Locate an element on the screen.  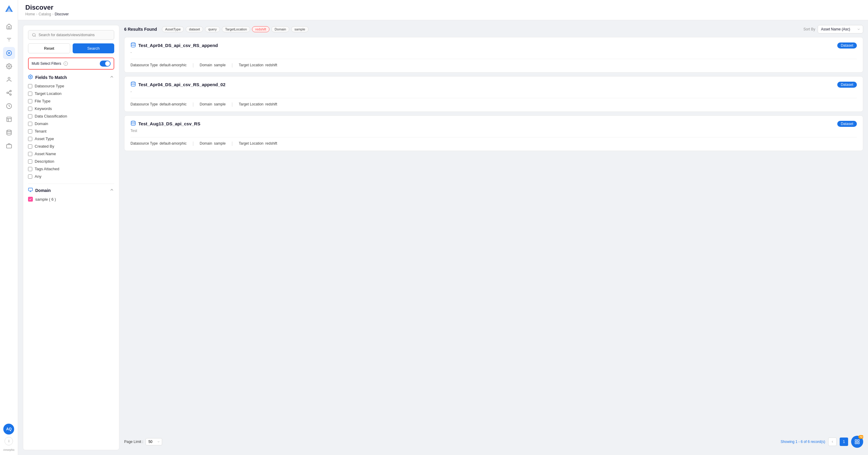
card-1-domain-value: sample is located at coordinates (220, 65).